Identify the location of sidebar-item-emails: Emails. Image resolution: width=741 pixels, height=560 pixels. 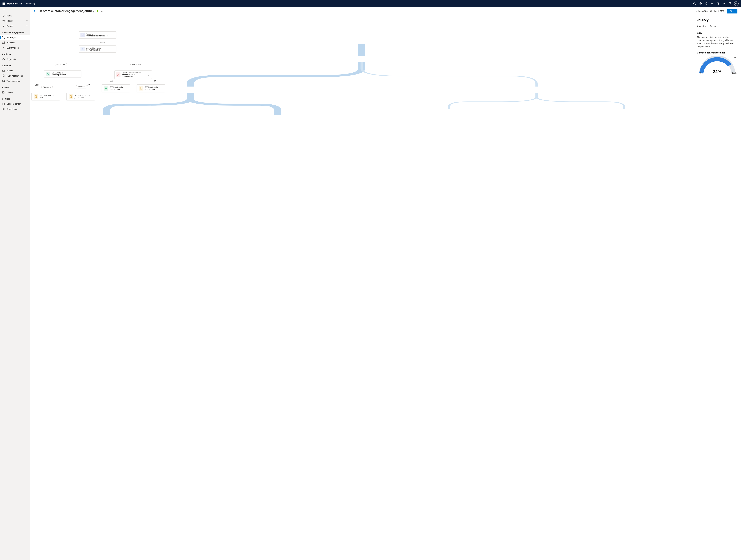
(15, 71).